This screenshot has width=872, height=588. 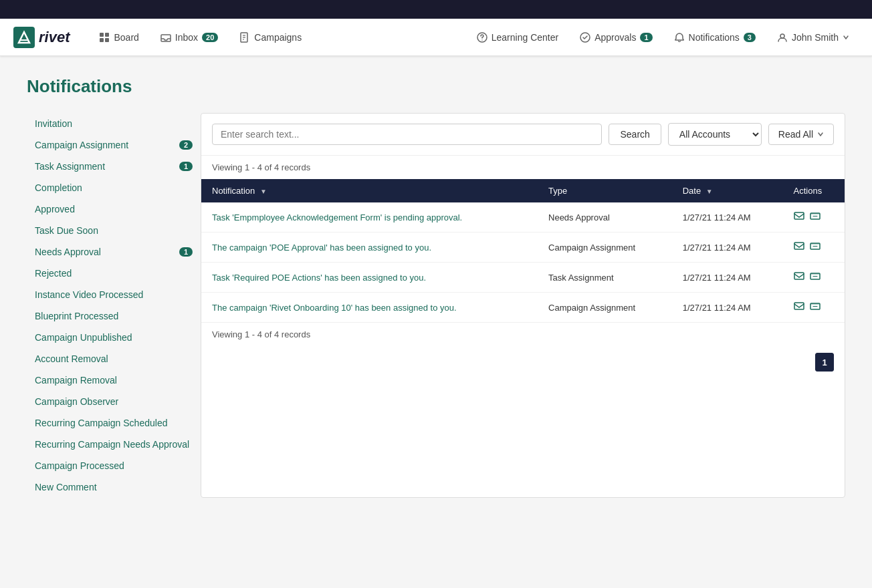 I want to click on notification-link-3: The campaign 'Rivet Onboarding 10' has b…, so click(x=334, y=307).